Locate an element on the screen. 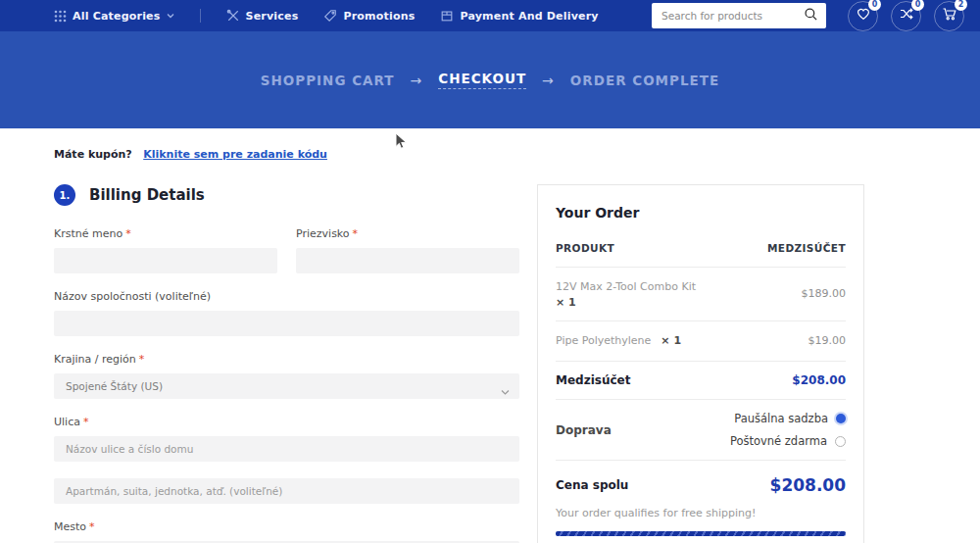 This screenshot has width=980, height=543. country-select: Spojené Štáty (US) is located at coordinates (286, 386).